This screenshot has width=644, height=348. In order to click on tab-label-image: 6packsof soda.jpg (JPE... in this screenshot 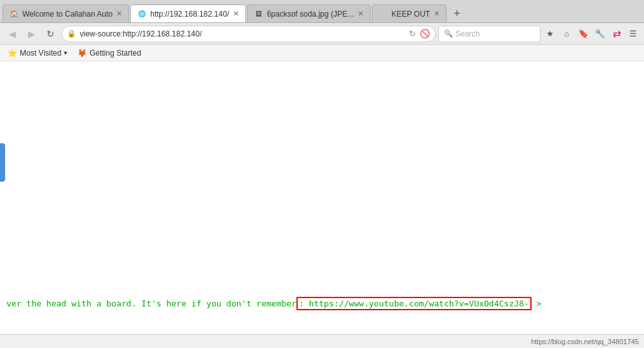, I will do `click(310, 14)`.